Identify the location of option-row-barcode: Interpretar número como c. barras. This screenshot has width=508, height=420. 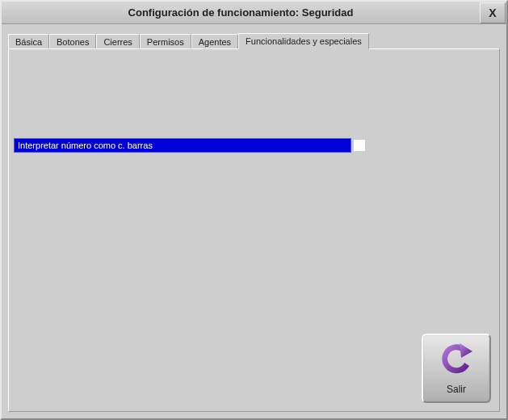
(190, 145).